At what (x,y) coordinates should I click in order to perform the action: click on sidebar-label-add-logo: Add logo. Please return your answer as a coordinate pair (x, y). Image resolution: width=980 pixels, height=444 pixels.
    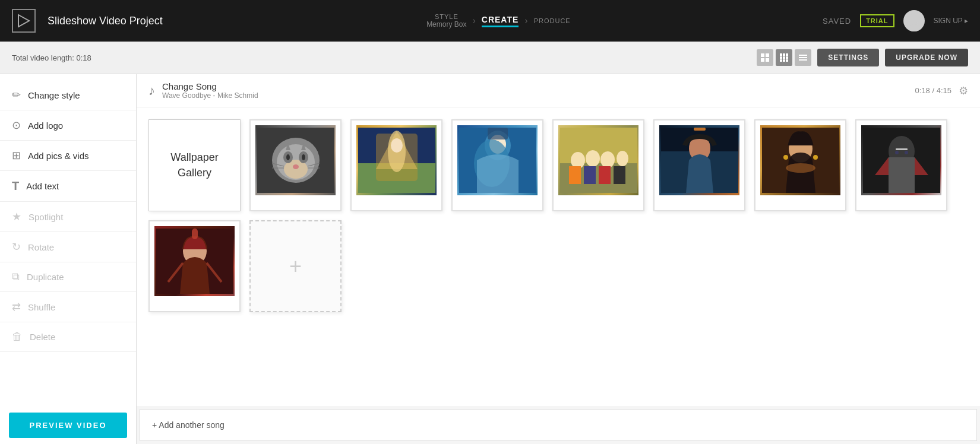
    Looking at the image, I should click on (45, 126).